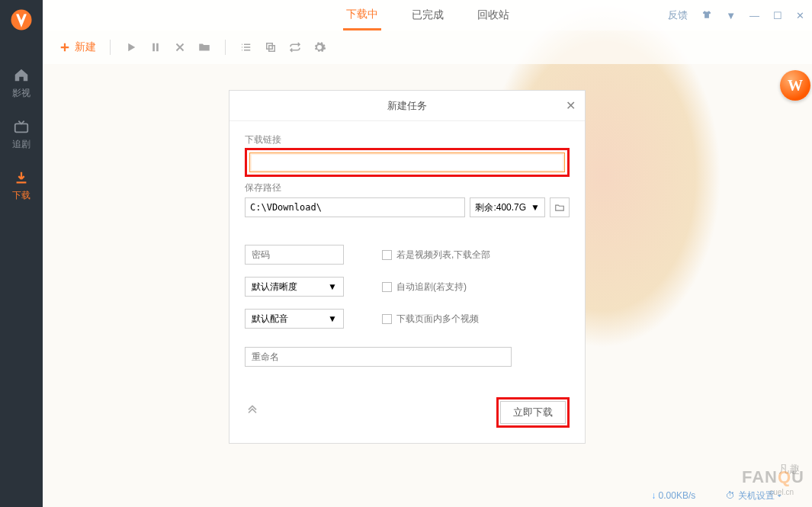 This screenshot has height=507, width=812. Describe the element at coordinates (493, 15) in the screenshot. I see `tab-recycle: 回收站` at that location.